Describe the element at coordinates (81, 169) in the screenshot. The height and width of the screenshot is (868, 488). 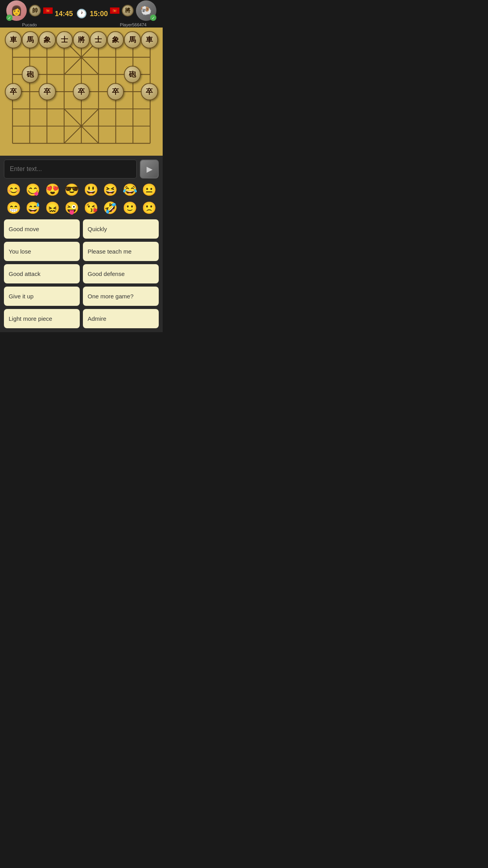
I see `text-input-row: ▶` at that location.